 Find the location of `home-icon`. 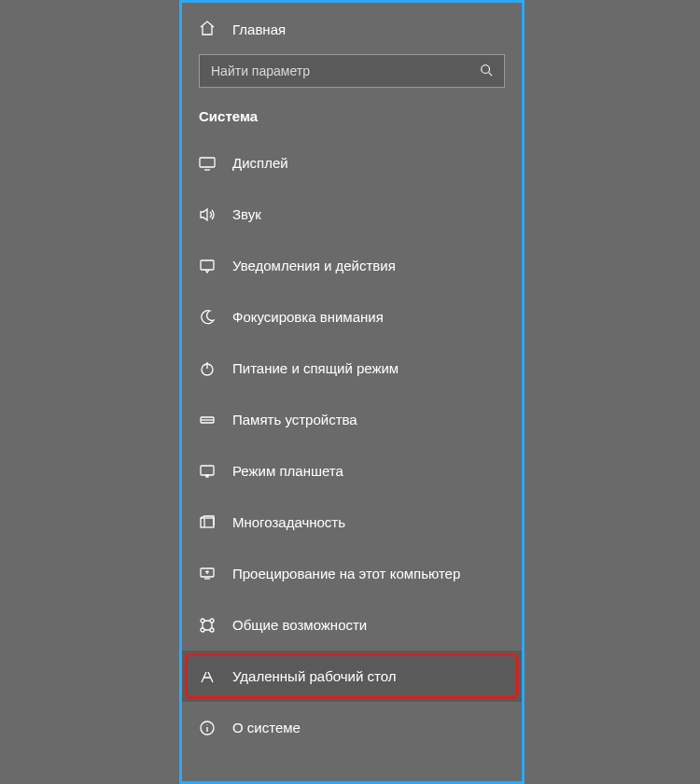

home-icon is located at coordinates (207, 30).